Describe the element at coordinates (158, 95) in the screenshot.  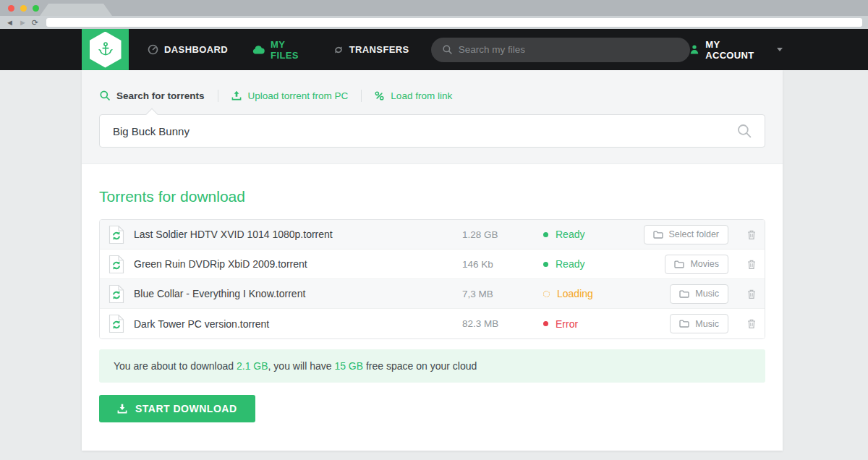
I see `tab-search-for-torrents: Search for torrents` at that location.